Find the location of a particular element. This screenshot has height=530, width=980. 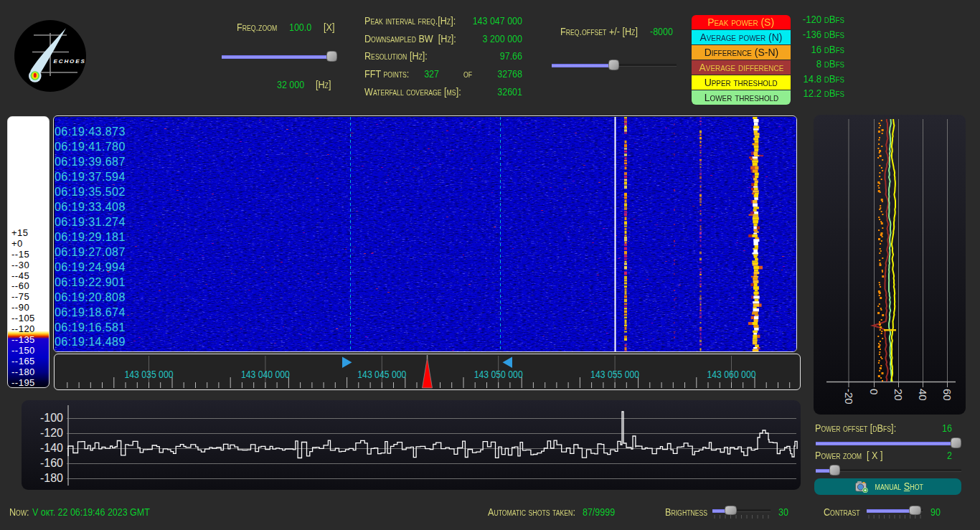

svg-text: 143 040 000 is located at coordinates (265, 374).